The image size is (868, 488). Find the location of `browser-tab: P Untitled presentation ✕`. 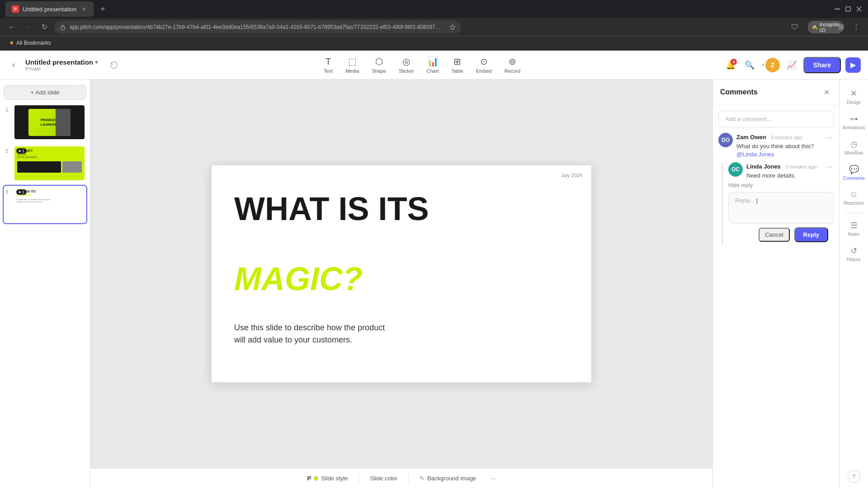

browser-tab: P Untitled presentation ✕ is located at coordinates (50, 9).